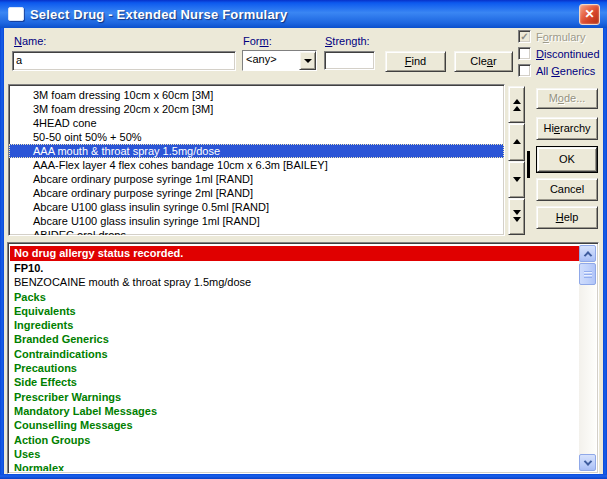  What do you see at coordinates (567, 218) in the screenshot?
I see `help-button: Help` at bounding box center [567, 218].